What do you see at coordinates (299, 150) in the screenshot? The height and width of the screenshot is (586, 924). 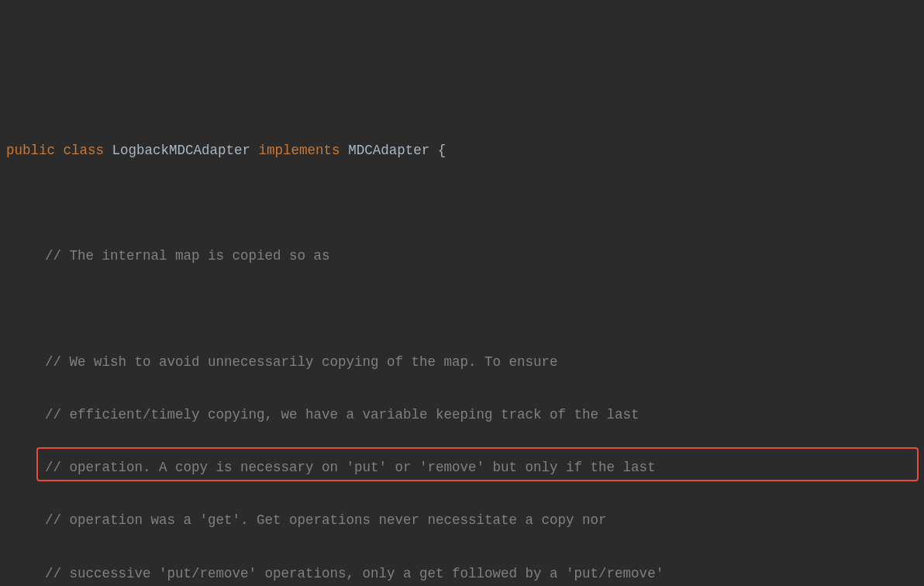 I see `keyword-implements: implements` at bounding box center [299, 150].